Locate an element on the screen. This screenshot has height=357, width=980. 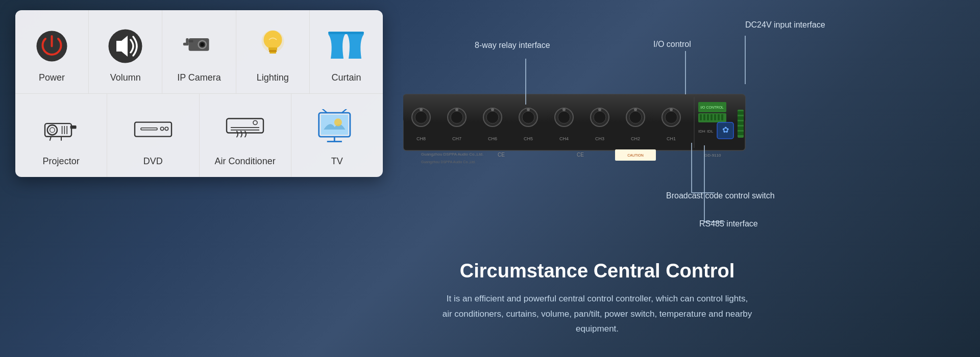
panel-item-volume: Volumn is located at coordinates (126, 52).